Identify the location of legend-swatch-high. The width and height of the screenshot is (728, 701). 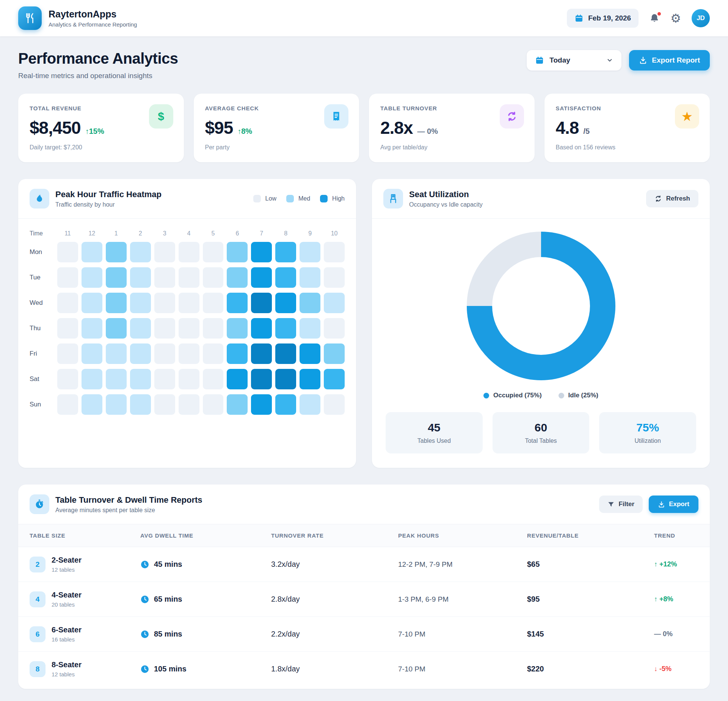
(324, 199).